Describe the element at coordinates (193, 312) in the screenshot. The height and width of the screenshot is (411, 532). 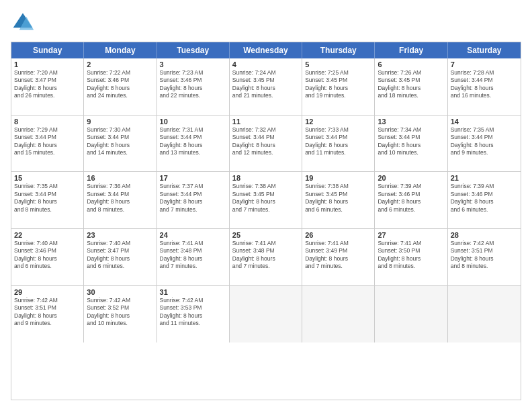
I see `cell-info: Sunrise: 7:42 AM Sunset: 3:53 PM Dayligh…` at that location.